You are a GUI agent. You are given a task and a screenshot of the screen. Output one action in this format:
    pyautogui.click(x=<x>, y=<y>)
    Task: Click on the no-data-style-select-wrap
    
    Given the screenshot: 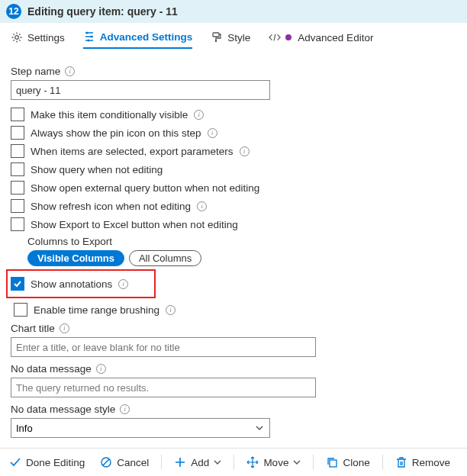 What is the action you would take?
    pyautogui.click(x=140, y=428)
    